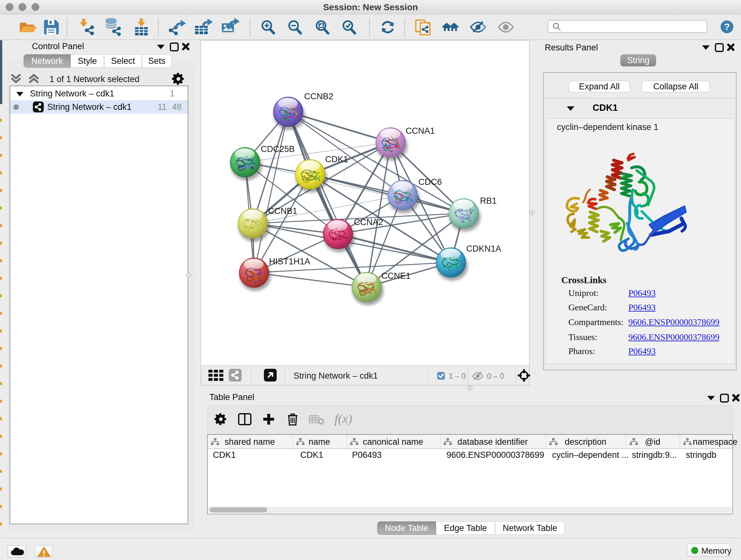 Image resolution: width=741 pixels, height=560 pixels. Describe the element at coordinates (488, 201) in the screenshot. I see `svg-text: RB1` at that location.